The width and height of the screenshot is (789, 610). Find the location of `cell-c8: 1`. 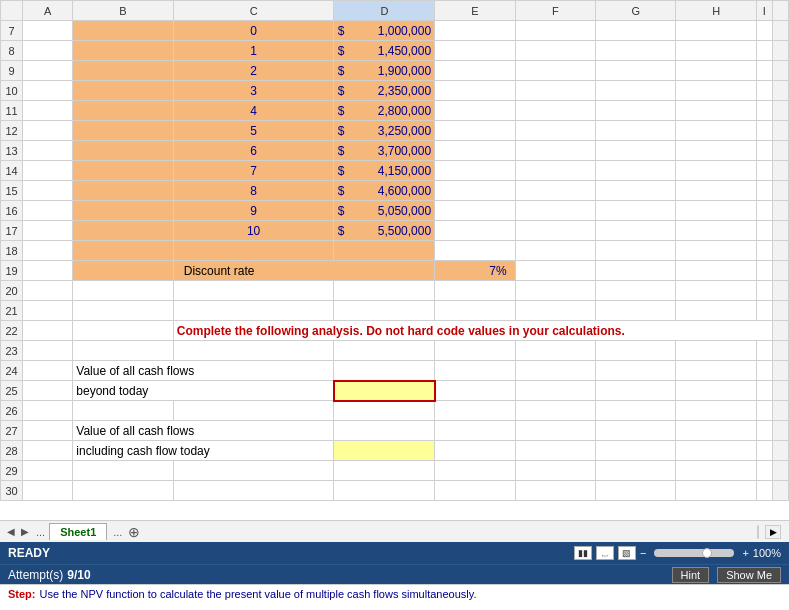

cell-c8: 1 is located at coordinates (254, 51).